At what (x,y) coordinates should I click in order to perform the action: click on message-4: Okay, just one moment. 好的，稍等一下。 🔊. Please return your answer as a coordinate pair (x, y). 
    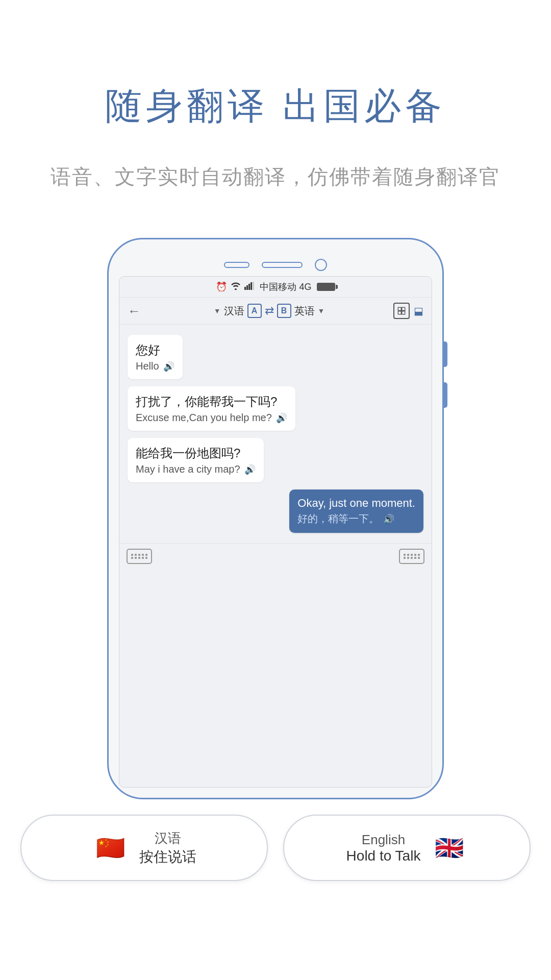
    Looking at the image, I should click on (356, 511).